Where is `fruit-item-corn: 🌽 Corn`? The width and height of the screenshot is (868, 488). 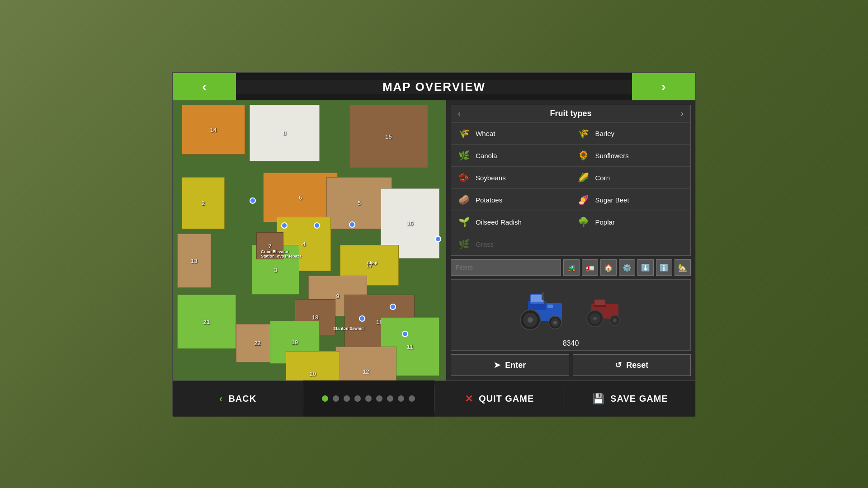 fruit-item-corn: 🌽 Corn is located at coordinates (631, 178).